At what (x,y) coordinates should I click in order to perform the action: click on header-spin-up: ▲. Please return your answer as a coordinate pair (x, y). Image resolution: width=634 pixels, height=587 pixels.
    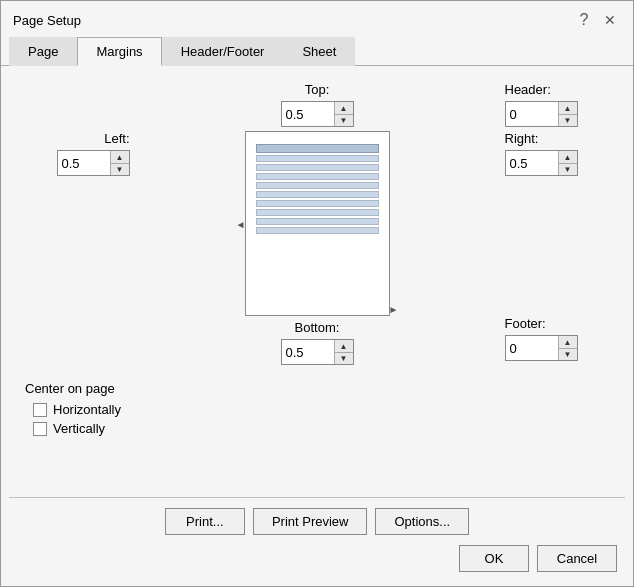
    Looking at the image, I should click on (568, 108).